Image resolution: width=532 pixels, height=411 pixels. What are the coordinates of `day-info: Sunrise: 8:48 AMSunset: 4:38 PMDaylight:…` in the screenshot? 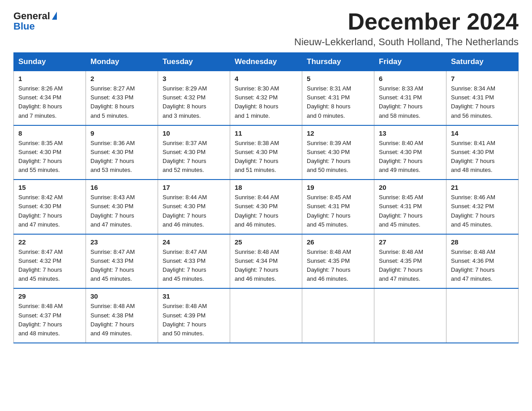 It's located at (122, 320).